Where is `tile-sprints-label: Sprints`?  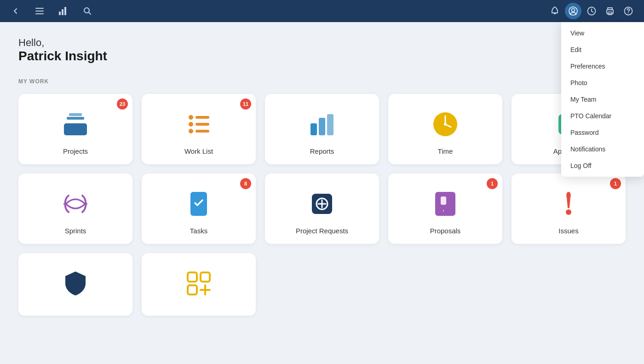
tile-sprints-label: Sprints is located at coordinates (75, 231).